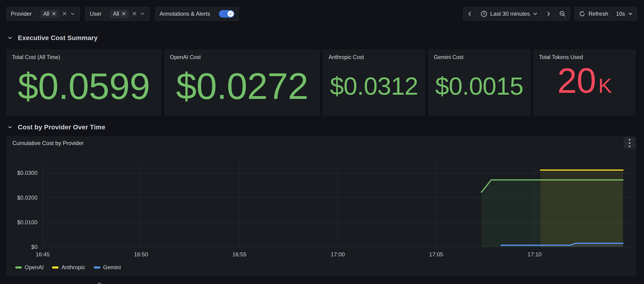  Describe the element at coordinates (21, 14) in the screenshot. I see `provider-filter-label: Provider` at that location.